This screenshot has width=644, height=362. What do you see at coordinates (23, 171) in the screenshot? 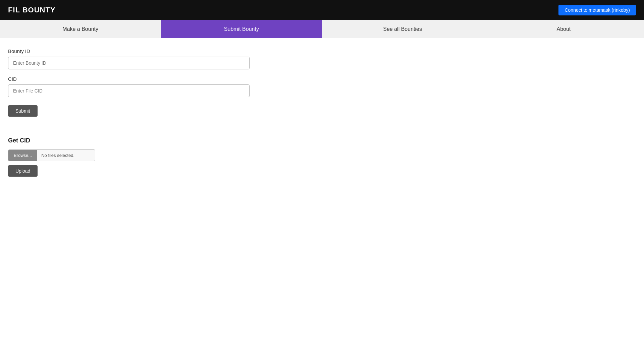
I see `upload-button: Upload` at bounding box center [23, 171].